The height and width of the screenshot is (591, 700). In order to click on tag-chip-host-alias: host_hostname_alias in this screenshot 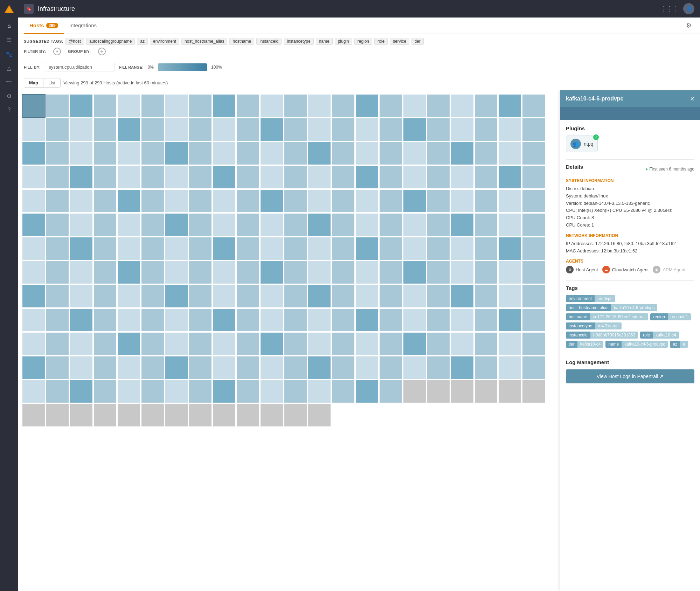, I will do `click(205, 41)`.